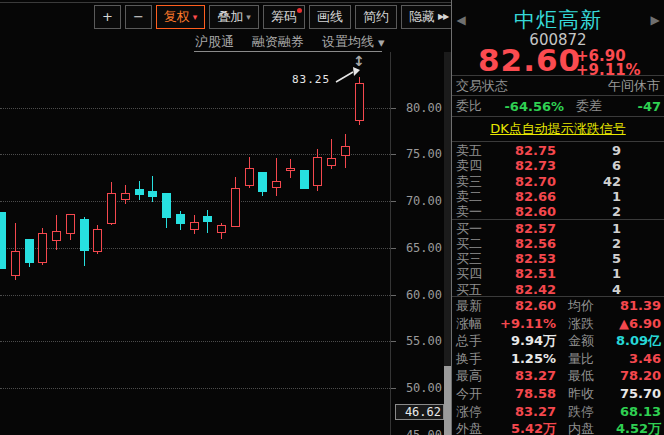 This screenshot has height=435, width=664. I want to click on stats-panel: 最新82.60均价81.39 涨幅+9.11%涨跌▲6.90 总手9.94万金额…, so click(558, 366).